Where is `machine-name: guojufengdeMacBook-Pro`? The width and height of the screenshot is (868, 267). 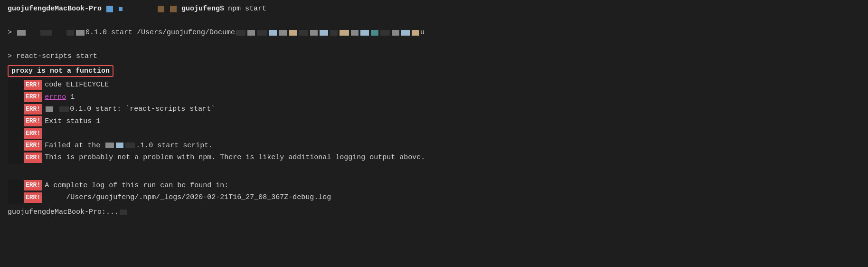 machine-name: guojufengdeMacBook-Pro is located at coordinates (55, 9).